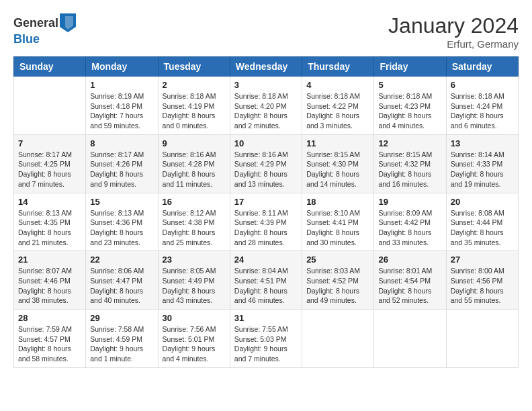 Image resolution: width=532 pixels, height=411 pixels. I want to click on day-number: 1, so click(122, 85).